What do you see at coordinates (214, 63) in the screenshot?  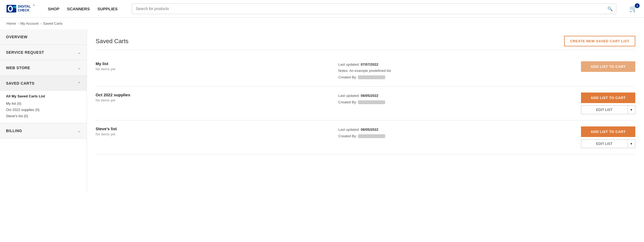 I see `cart-item-name-my-list: My list` at bounding box center [214, 63].